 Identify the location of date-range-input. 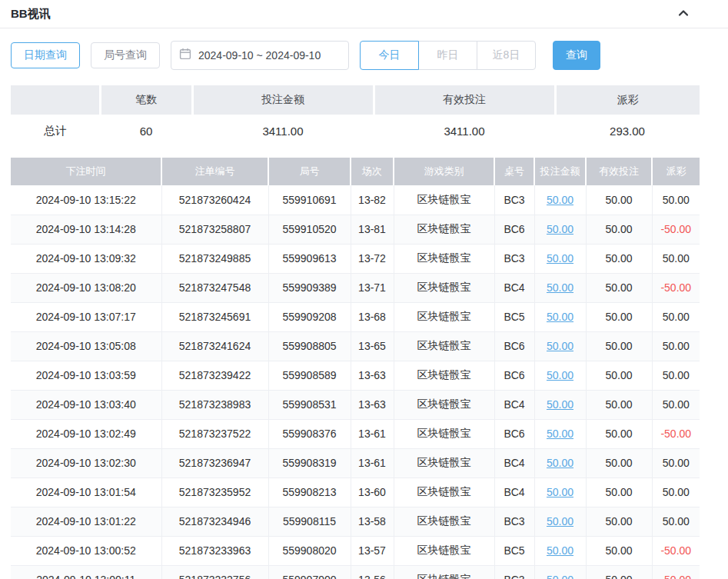
(269, 55).